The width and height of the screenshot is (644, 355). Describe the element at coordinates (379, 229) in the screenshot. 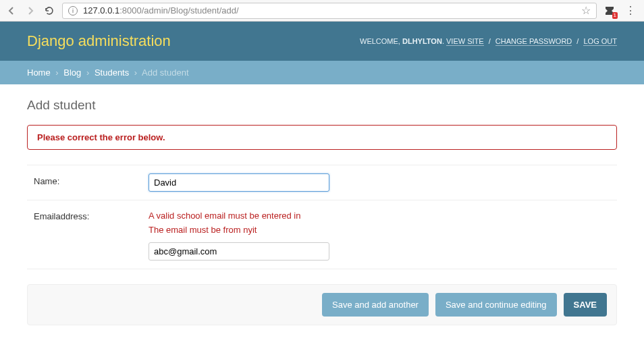

I see `email-error: The email must be from nyit` at that location.